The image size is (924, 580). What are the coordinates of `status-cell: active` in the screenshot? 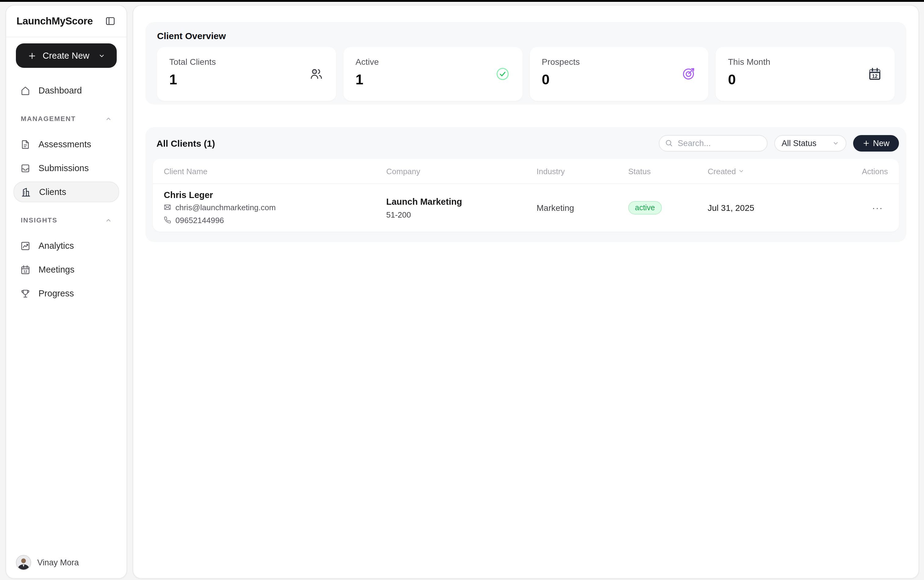 It's located at (668, 207).